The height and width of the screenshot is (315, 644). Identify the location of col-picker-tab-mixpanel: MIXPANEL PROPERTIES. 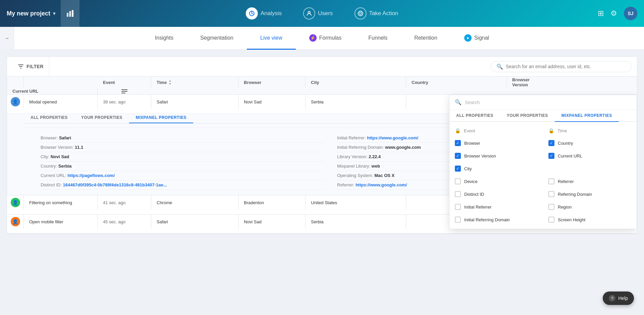
(587, 116).